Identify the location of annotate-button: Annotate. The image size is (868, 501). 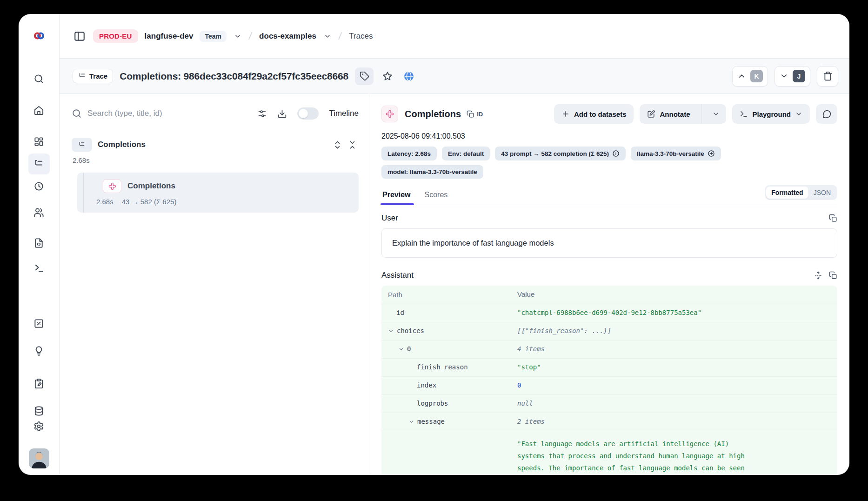
(668, 114).